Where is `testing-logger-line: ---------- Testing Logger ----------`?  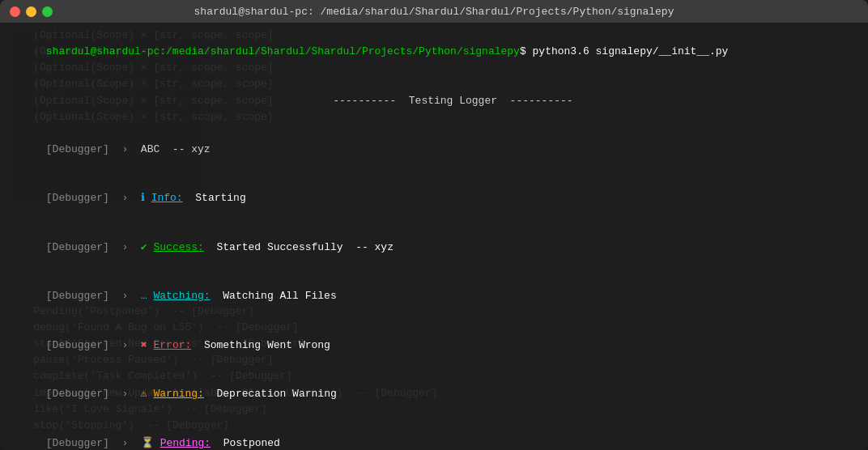 testing-logger-line: ---------- Testing Logger ---------- is located at coordinates (434, 100).